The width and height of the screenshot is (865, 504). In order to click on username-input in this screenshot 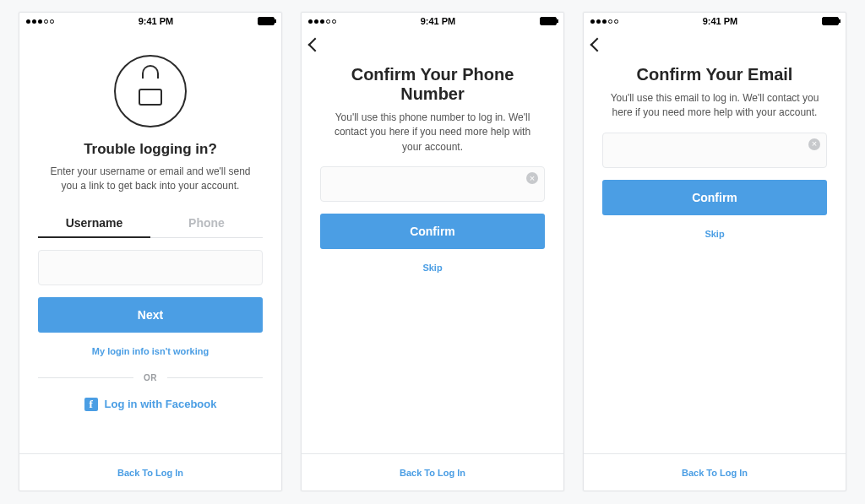, I will do `click(150, 268)`.